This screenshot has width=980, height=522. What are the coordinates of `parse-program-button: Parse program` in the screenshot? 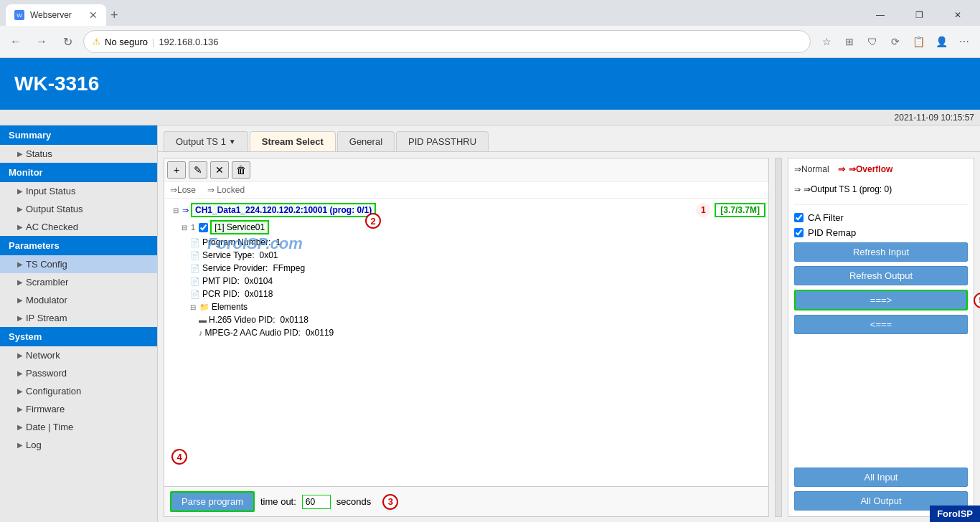 It's located at (212, 502).